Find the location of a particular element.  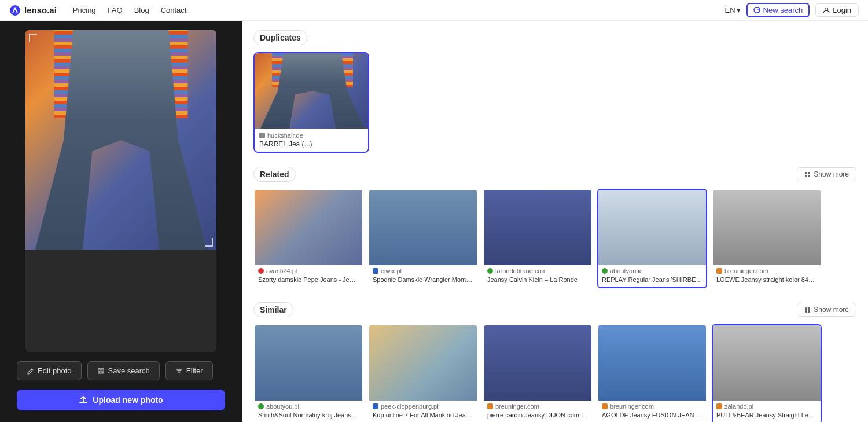

result-title: Spodnie Damskie Wrangler Mom Stra...4 is located at coordinates (423, 280).